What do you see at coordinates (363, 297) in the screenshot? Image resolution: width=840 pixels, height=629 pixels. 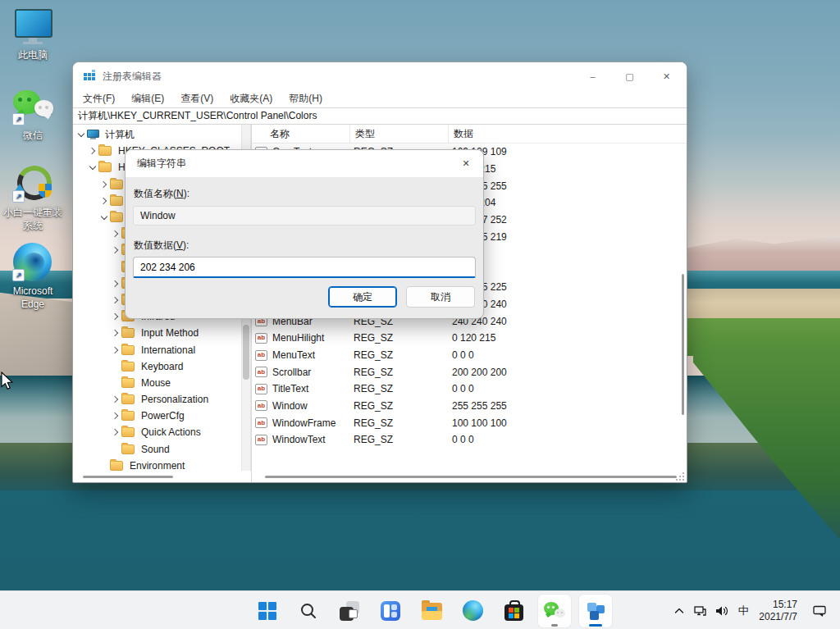 I see `ok-button: 确定` at bounding box center [363, 297].